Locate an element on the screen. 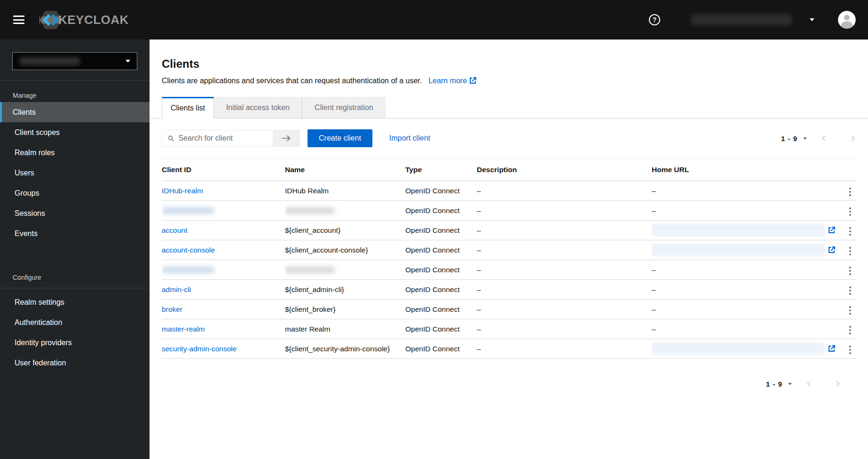 The image size is (868, 459). cell-name: ${client_security-admin-console} is located at coordinates (345, 349).